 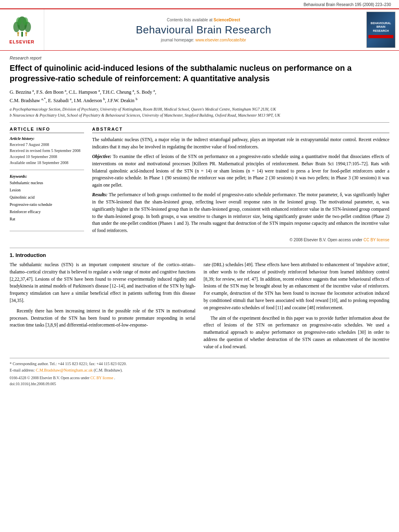 I want to click on results-text: The performance of both groups conformed…, so click(x=241, y=212).